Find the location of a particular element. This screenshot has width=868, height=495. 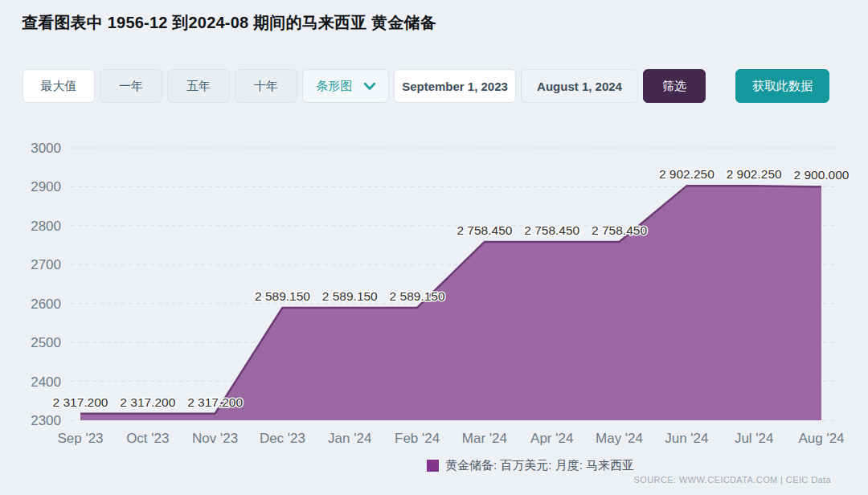

chart-type-value: 条形图 is located at coordinates (334, 87).